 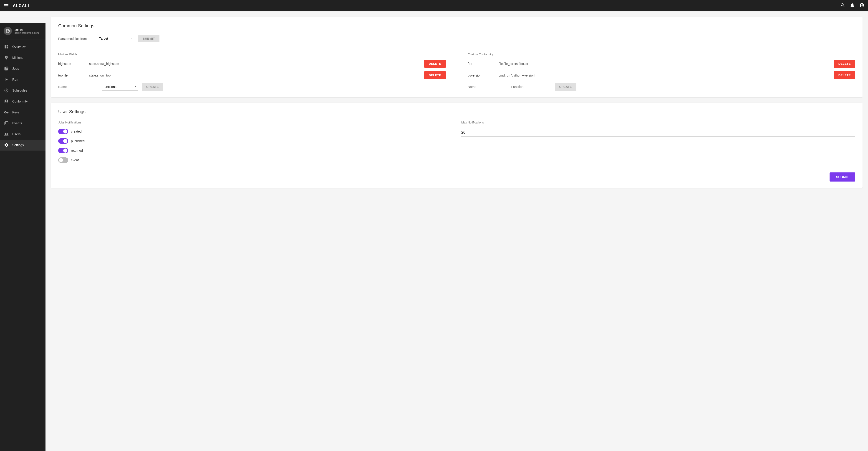 I want to click on sidebar-label-jobs: Jobs, so click(x=16, y=69).